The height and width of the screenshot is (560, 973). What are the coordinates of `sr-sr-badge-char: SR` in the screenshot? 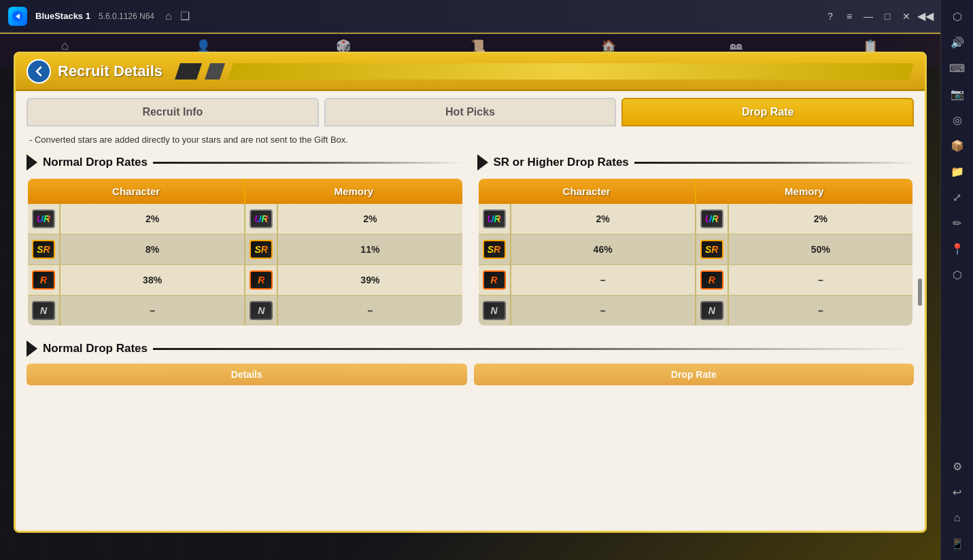 It's located at (494, 250).